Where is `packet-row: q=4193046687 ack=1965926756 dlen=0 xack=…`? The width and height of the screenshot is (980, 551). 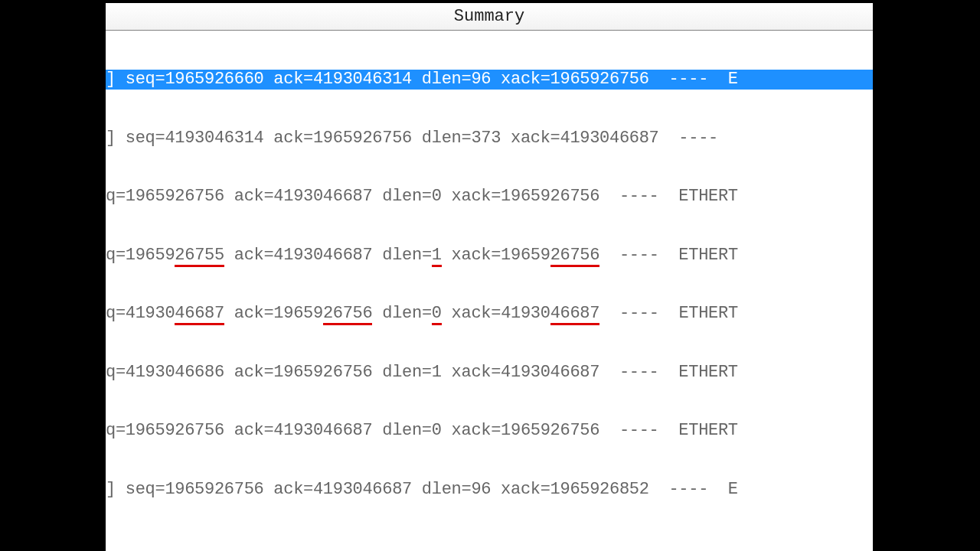 packet-row: q=4193046687 ack=1965926756 dlen=0 xack=… is located at coordinates (489, 314).